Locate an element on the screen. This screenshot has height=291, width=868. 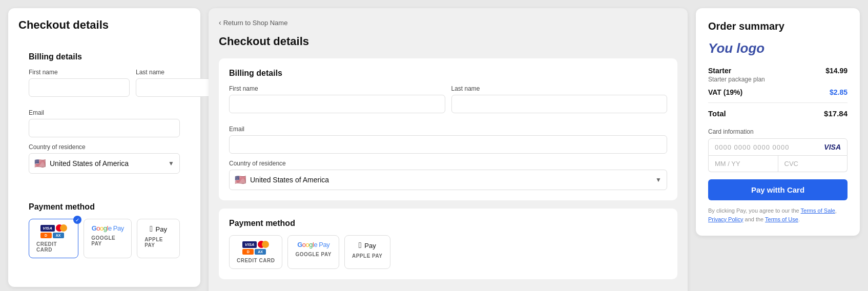
back-chevron-icon: ‹ is located at coordinates (220, 23).